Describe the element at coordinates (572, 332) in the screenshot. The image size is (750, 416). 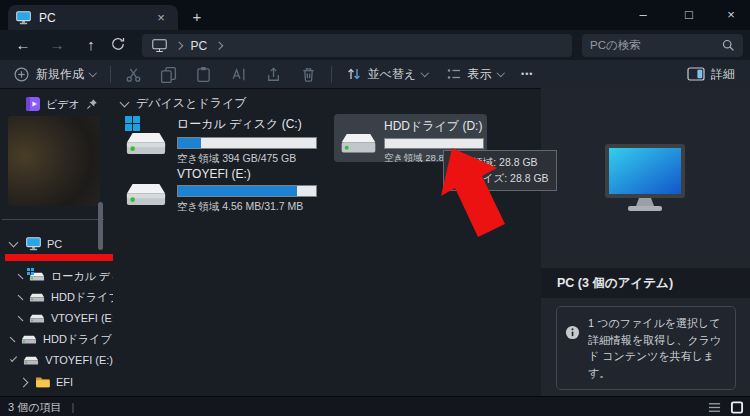
I see `info-icon` at that location.